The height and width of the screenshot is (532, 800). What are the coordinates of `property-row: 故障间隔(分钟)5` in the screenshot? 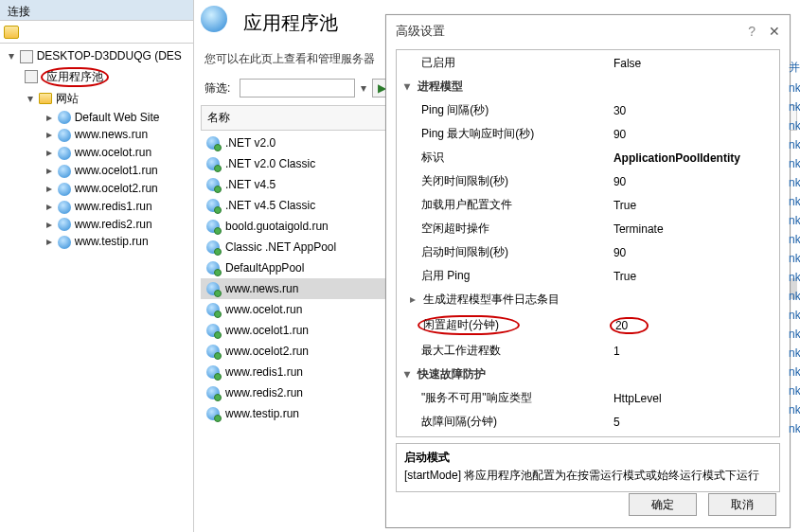 It's located at (588, 422).